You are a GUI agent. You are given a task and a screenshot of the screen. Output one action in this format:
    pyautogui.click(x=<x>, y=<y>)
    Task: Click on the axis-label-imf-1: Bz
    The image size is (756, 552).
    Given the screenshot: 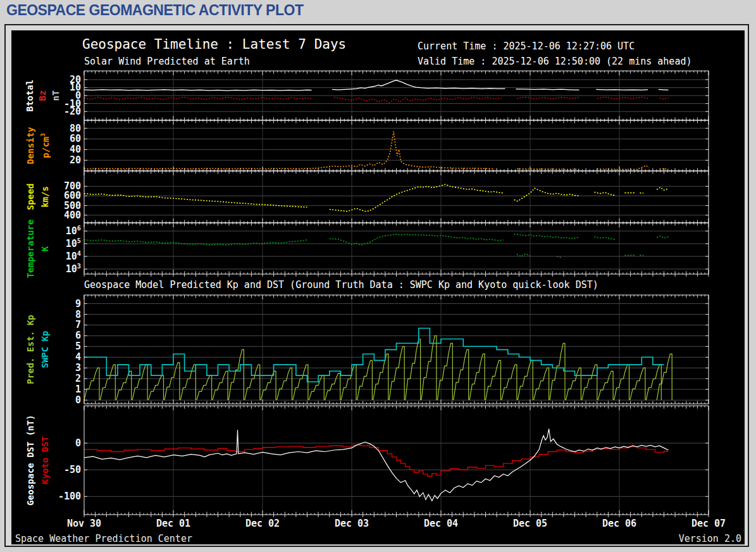 What is the action you would take?
    pyautogui.click(x=42, y=96)
    